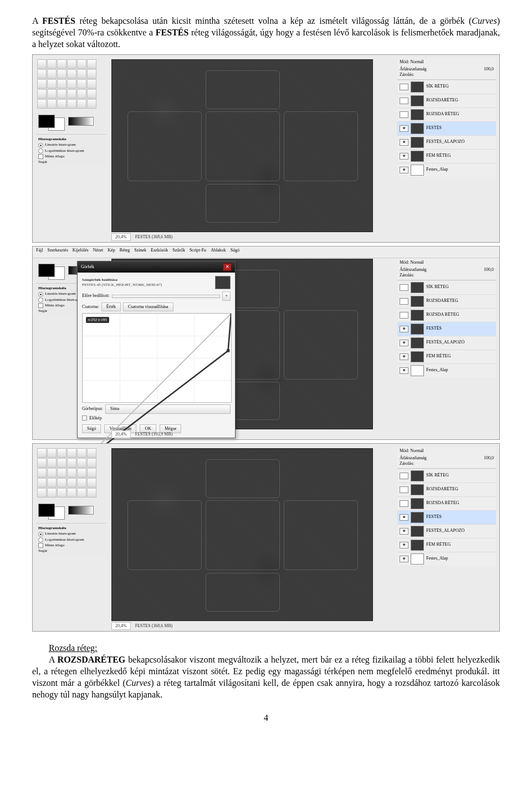 The height and width of the screenshot is (800, 532). What do you see at coordinates (227, 267) in the screenshot?
I see `close-icon: ✕` at bounding box center [227, 267].